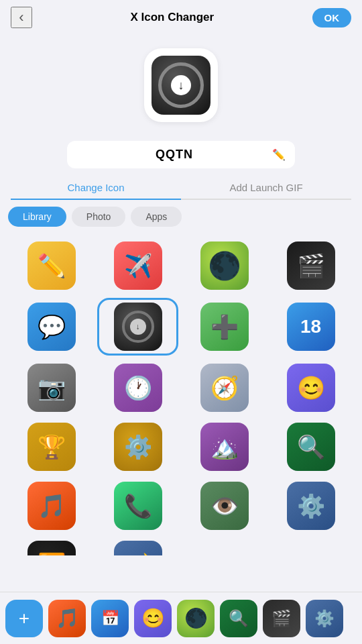 This screenshot has width=362, height=644. Describe the element at coordinates (52, 388) in the screenshot. I see `icon-camera: 📷` at that location.